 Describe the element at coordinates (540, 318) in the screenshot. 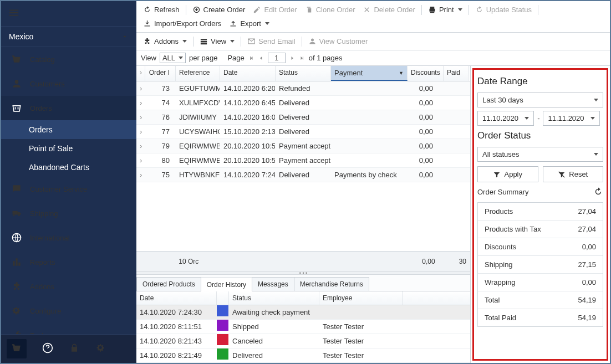

I see `summary-row: Total Paid54,19` at that location.